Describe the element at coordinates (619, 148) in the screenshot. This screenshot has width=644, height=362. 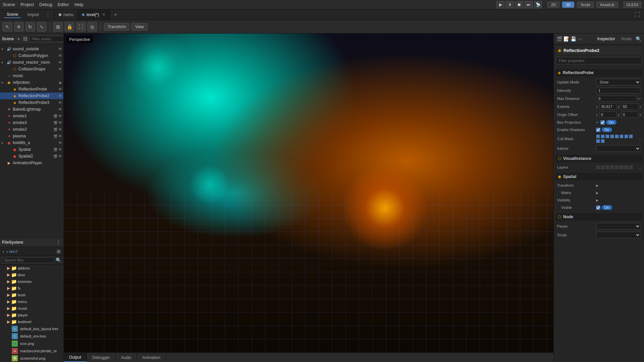
I see `interior-select` at that location.